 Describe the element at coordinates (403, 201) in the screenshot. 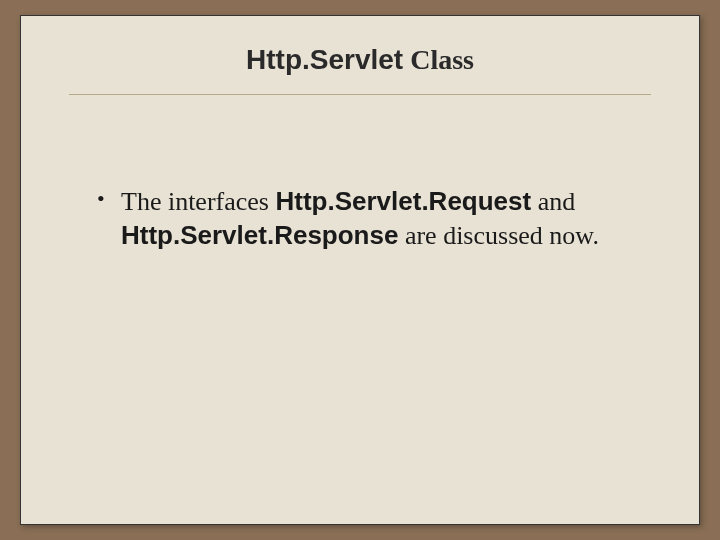

I see `bullet-term1: Http.Servlet.Request` at that location.